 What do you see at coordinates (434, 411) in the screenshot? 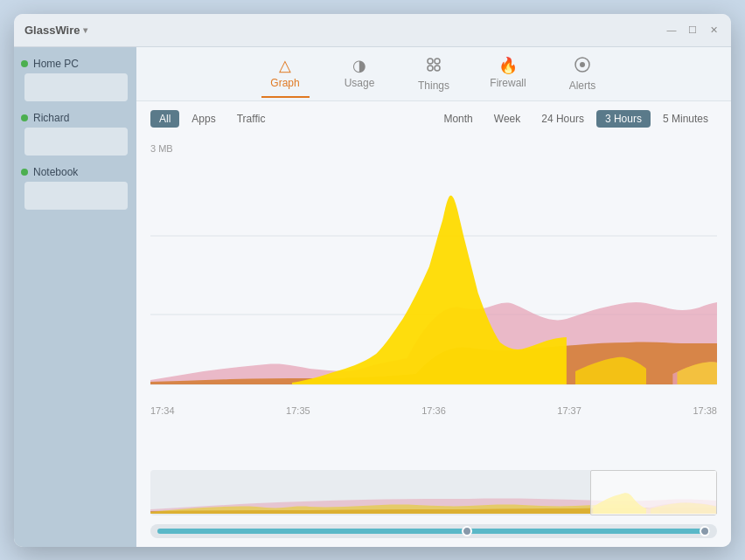
I see `chart-x-labels: 17:34 17:35 17:36 17:37 17:38` at bounding box center [434, 411].